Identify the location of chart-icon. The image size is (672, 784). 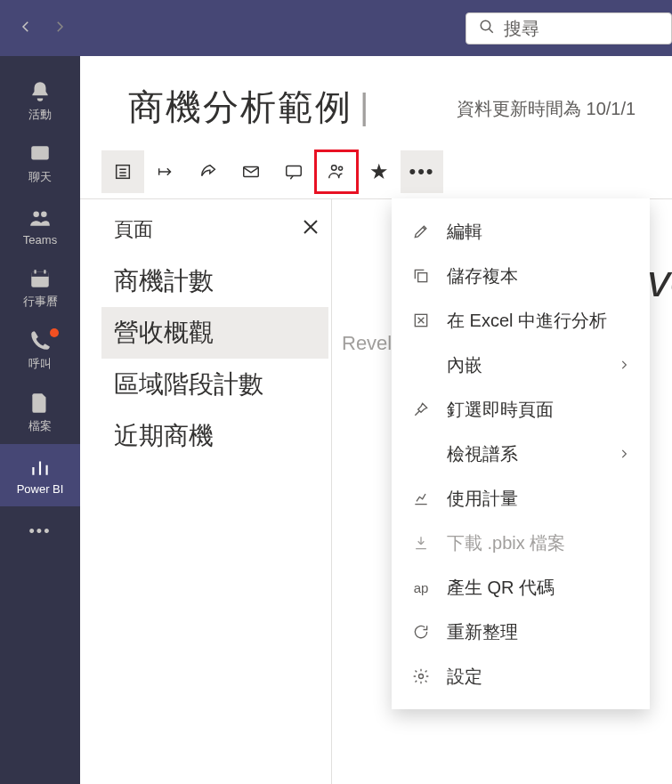
(421, 498).